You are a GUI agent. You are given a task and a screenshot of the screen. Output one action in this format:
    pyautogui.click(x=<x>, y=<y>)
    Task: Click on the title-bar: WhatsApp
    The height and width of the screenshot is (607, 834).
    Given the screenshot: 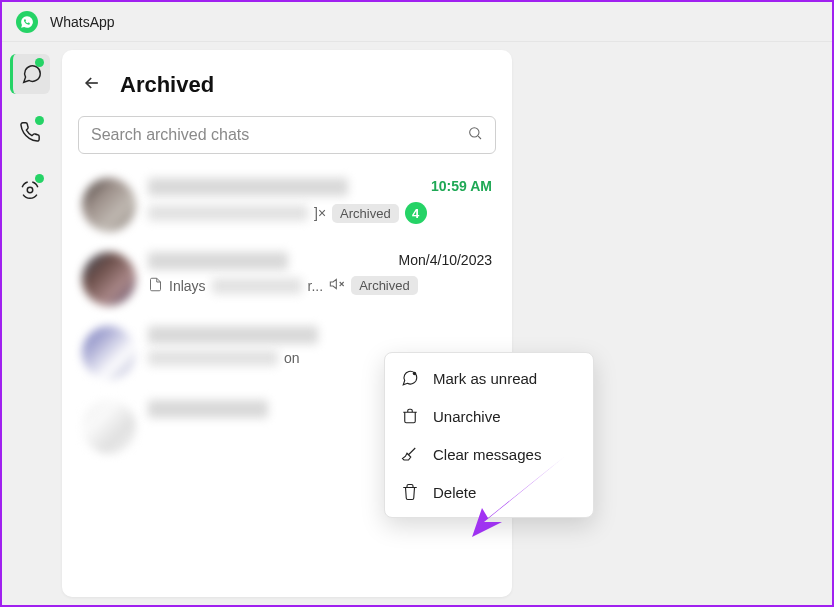 What is the action you would take?
    pyautogui.click(x=417, y=22)
    